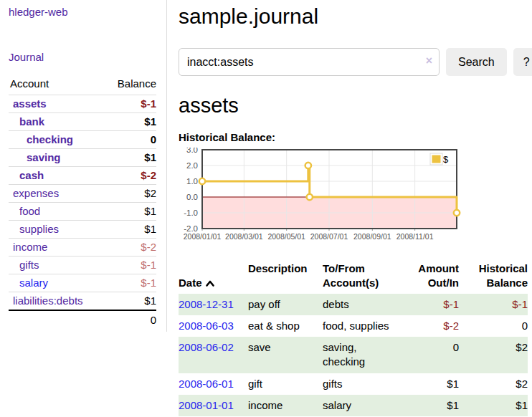 The image size is (532, 417). What do you see at coordinates (39, 229) in the screenshot?
I see `account-link-supplies: supplies` at bounding box center [39, 229].